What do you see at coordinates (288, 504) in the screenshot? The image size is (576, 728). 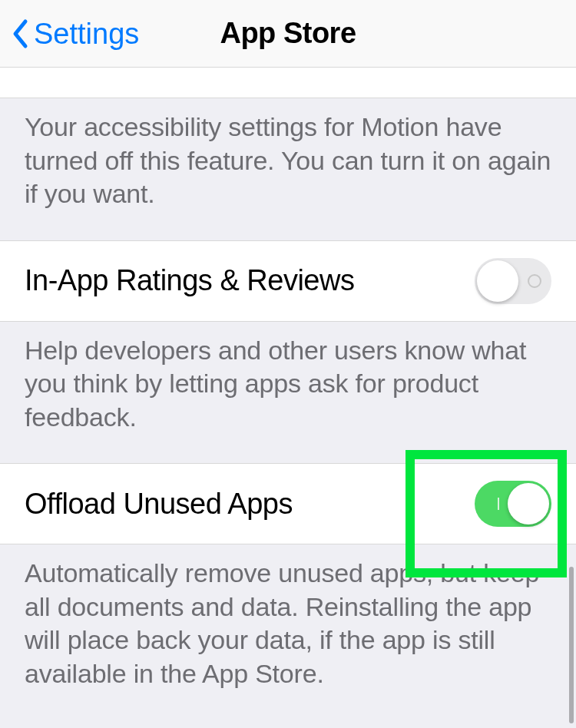 I see `offload-row: Offload Unused Apps` at bounding box center [288, 504].